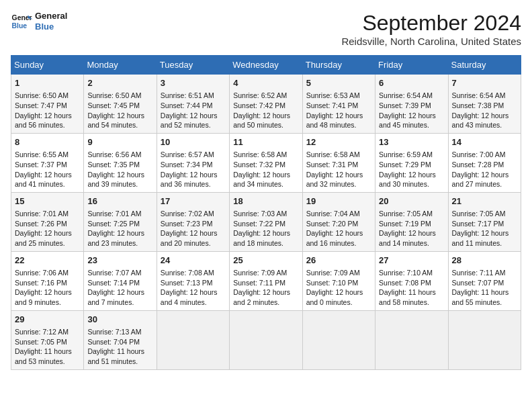 The width and height of the screenshot is (532, 411). I want to click on calendar-day-cell: 5Sunrise: 6:53 AMSunset: 7:41 PMDaylight…, so click(339, 104).